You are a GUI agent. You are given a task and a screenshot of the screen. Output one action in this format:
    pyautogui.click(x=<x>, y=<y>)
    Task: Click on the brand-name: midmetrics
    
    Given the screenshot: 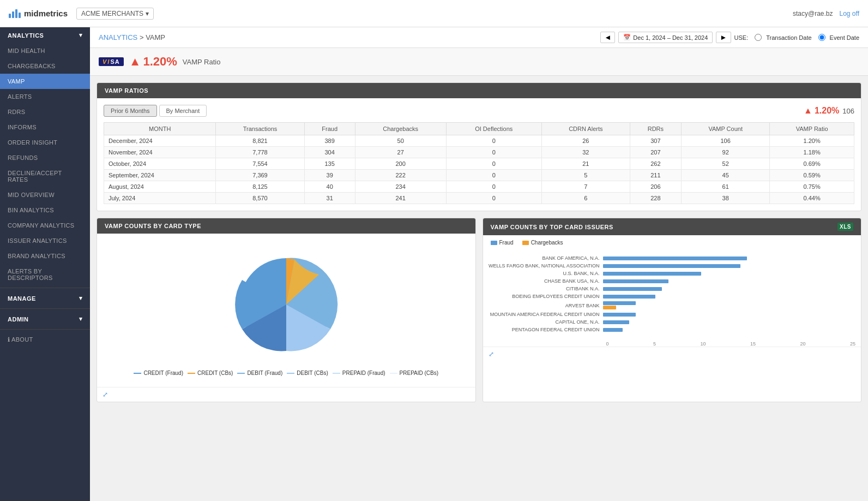 What is the action you would take?
    pyautogui.click(x=46, y=13)
    